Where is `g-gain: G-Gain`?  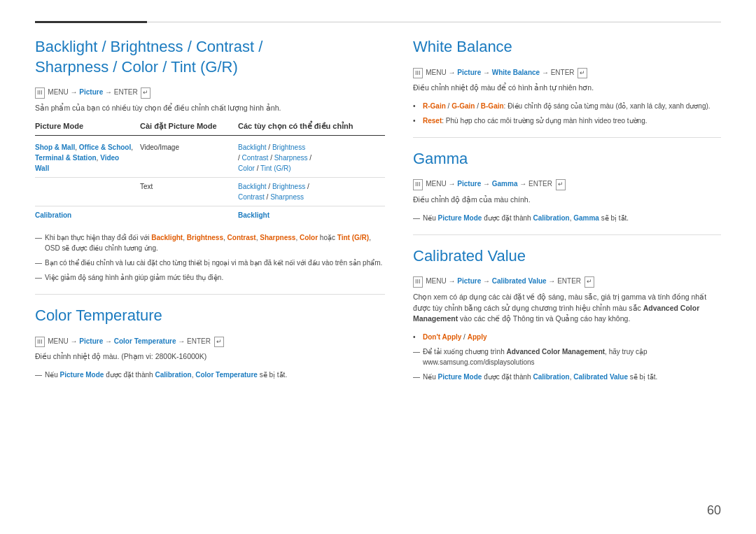 g-gain: G-Gain is located at coordinates (463, 106).